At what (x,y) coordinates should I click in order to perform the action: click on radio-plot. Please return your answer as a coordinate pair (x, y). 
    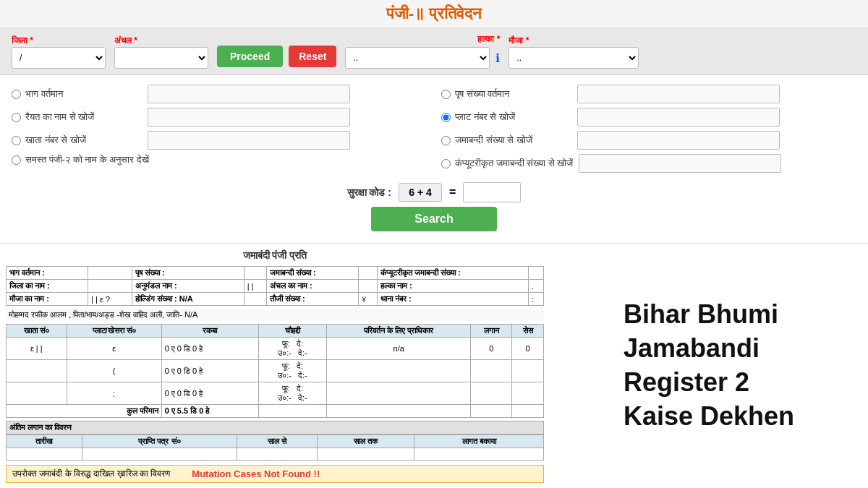
    Looking at the image, I should click on (446, 117).